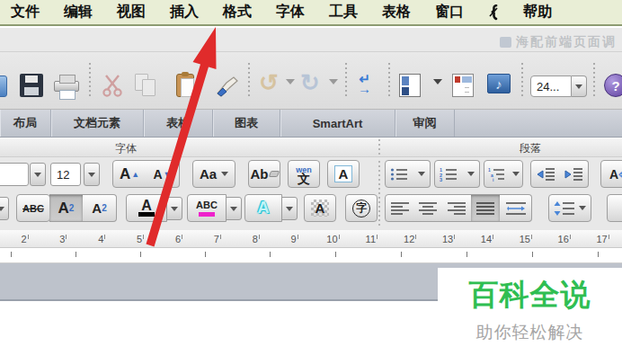 This screenshot has height=364, width=622. I want to click on font-color-dropdown, so click(174, 209).